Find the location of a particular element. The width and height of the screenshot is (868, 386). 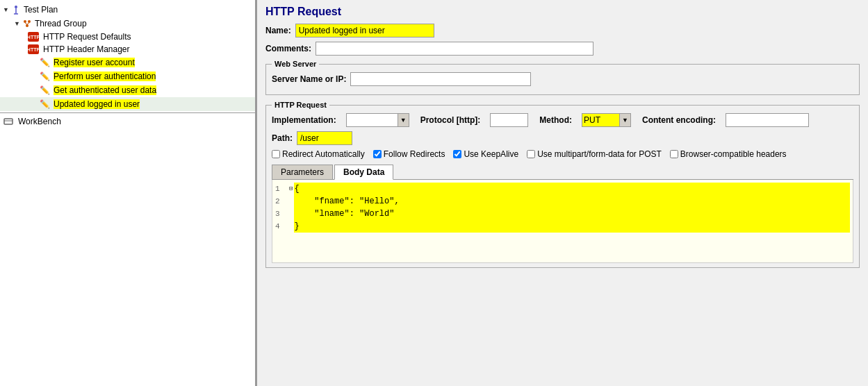

tab-parameters: Parameters is located at coordinates (302, 172).